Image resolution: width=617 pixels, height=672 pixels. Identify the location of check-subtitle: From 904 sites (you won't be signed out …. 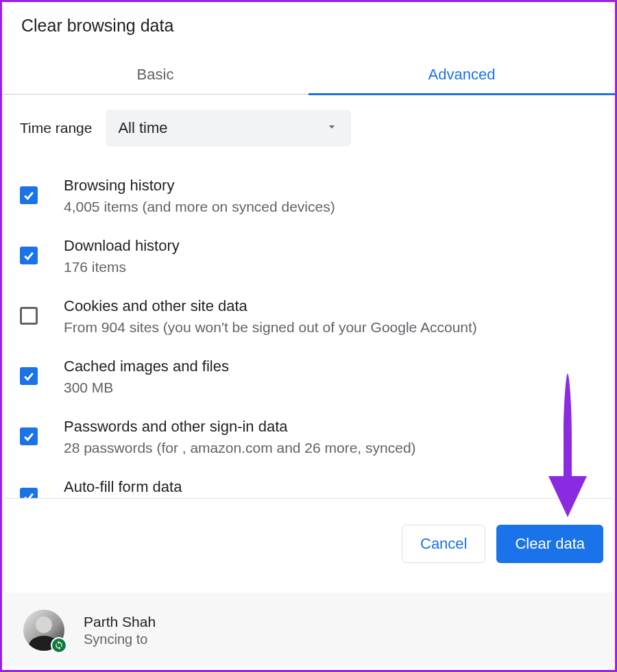
(270, 327).